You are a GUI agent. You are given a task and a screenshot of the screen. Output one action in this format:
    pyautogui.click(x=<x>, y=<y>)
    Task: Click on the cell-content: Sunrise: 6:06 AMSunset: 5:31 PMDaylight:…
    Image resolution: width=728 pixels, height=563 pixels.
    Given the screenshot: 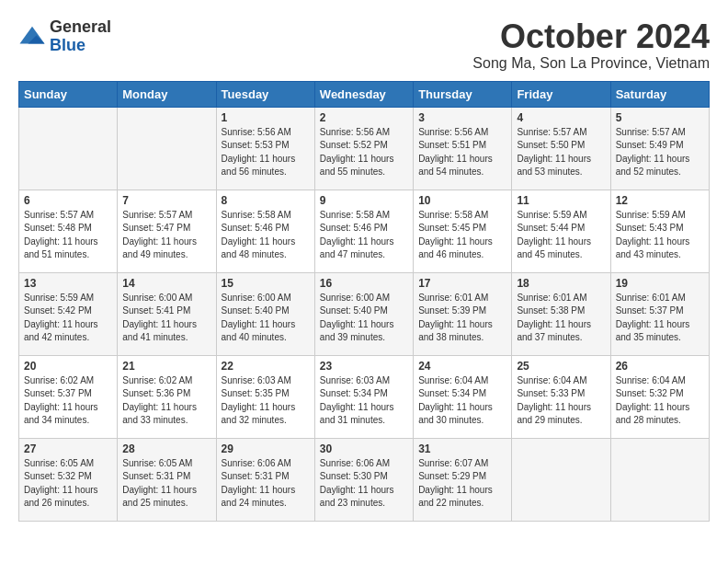 What is the action you would take?
    pyautogui.click(x=266, y=484)
    